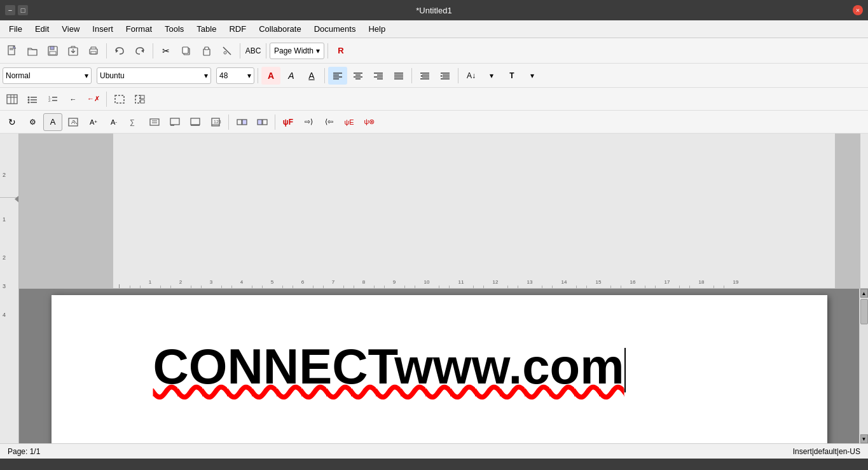 The height and width of the screenshot is (470, 868). I want to click on italic-button: A, so click(291, 76).